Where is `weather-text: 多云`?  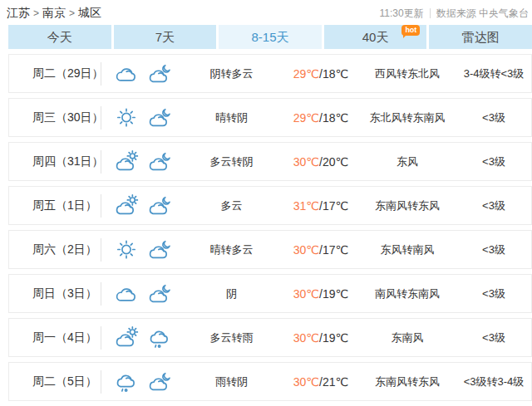
weather-text: 多云 is located at coordinates (231, 206).